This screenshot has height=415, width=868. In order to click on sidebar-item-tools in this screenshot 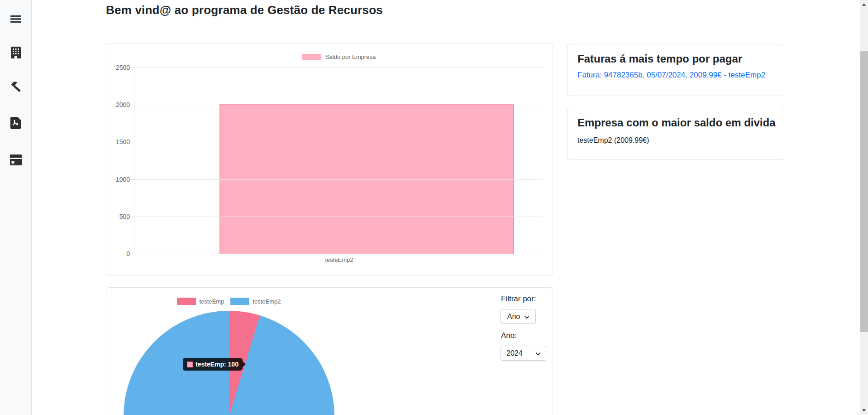, I will do `click(15, 87)`.